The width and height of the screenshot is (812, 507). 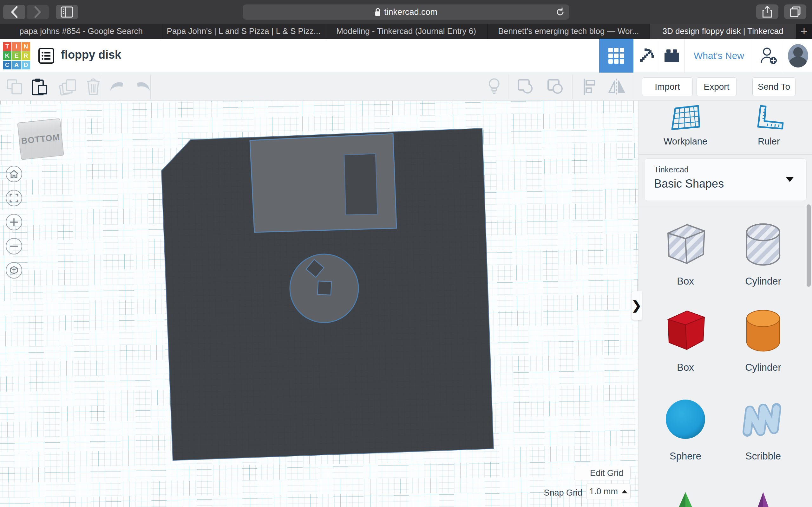 I want to click on account-menu, so click(x=798, y=56).